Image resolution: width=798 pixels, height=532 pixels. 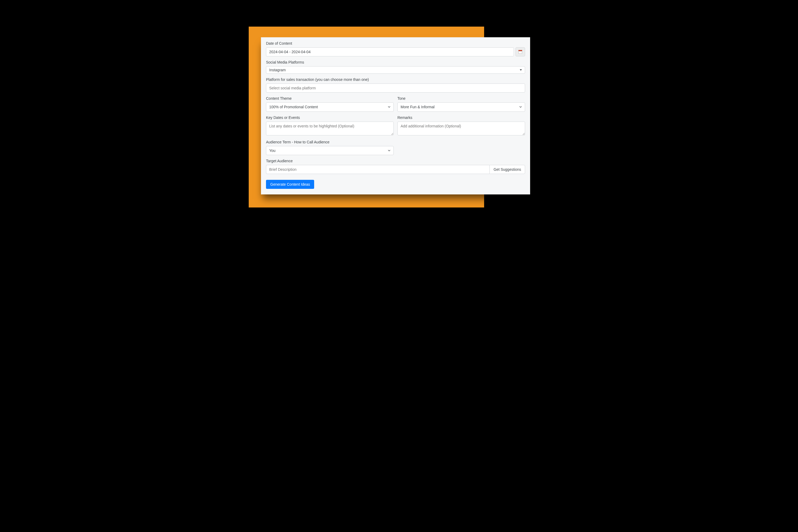 I want to click on calendar-button, so click(x=520, y=52).